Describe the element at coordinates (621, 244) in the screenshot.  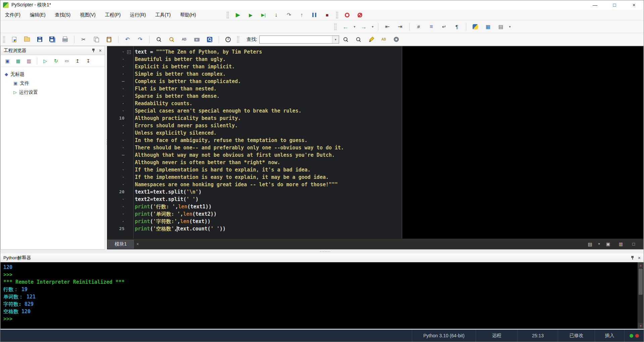
I see `undock-editor-button: ▥` at that location.